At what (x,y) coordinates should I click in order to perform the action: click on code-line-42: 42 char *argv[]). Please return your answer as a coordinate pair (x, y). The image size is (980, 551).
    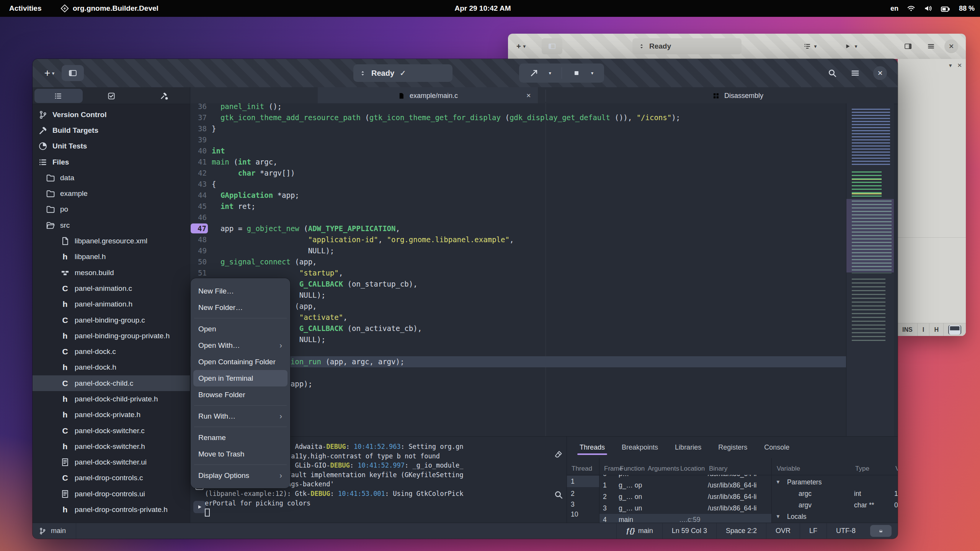
    Looking at the image, I should click on (518, 173).